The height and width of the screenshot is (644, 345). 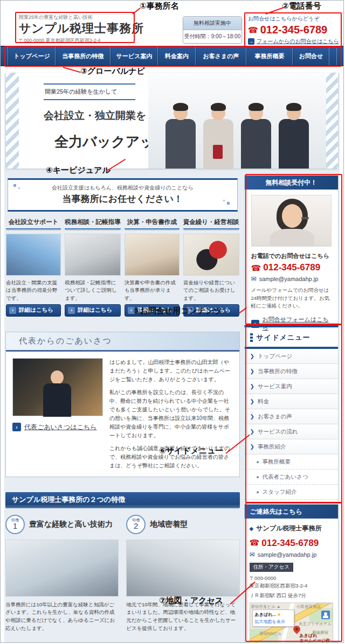 I want to click on greeting-paragraph: 私がこの事務所を設立したのは、長引く不況の中、懸命に努力を続けられている中小企業…, so click(x=171, y=414).